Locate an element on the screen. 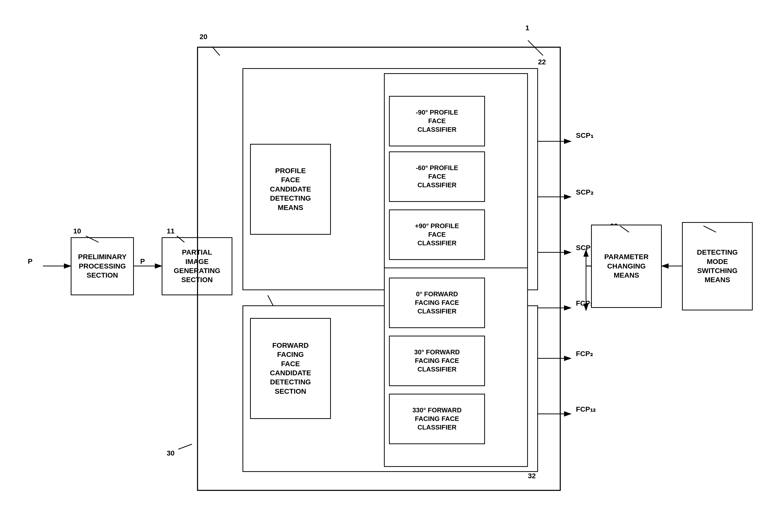 This screenshot has width=780, height=532. classifier-330-box: 330° FORWARDFACING FACECLASSIFIER is located at coordinates (437, 419).